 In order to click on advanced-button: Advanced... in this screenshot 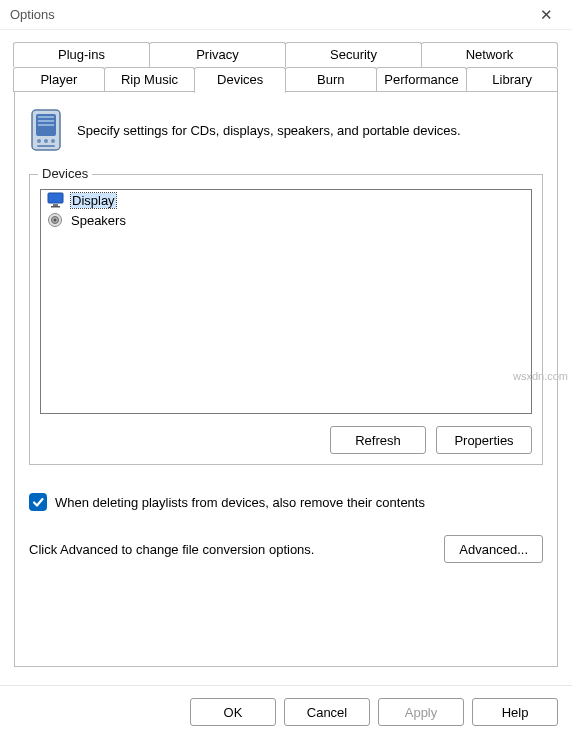, I will do `click(494, 549)`.